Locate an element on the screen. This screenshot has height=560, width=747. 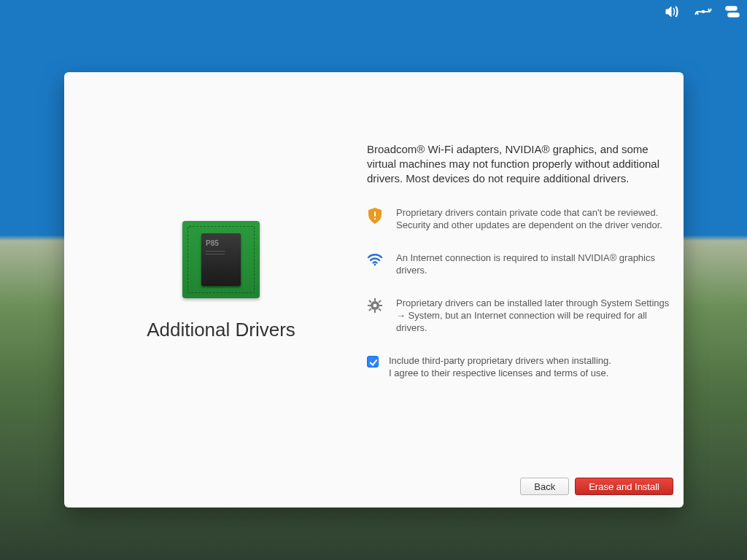
wifi-icon is located at coordinates (375, 265).